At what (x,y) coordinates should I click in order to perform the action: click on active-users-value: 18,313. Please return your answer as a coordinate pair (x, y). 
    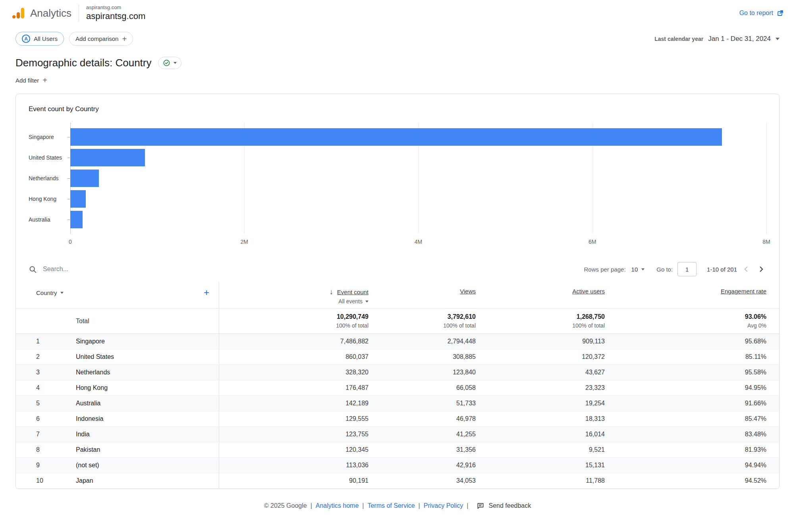
    Looking at the image, I should click on (540, 419).